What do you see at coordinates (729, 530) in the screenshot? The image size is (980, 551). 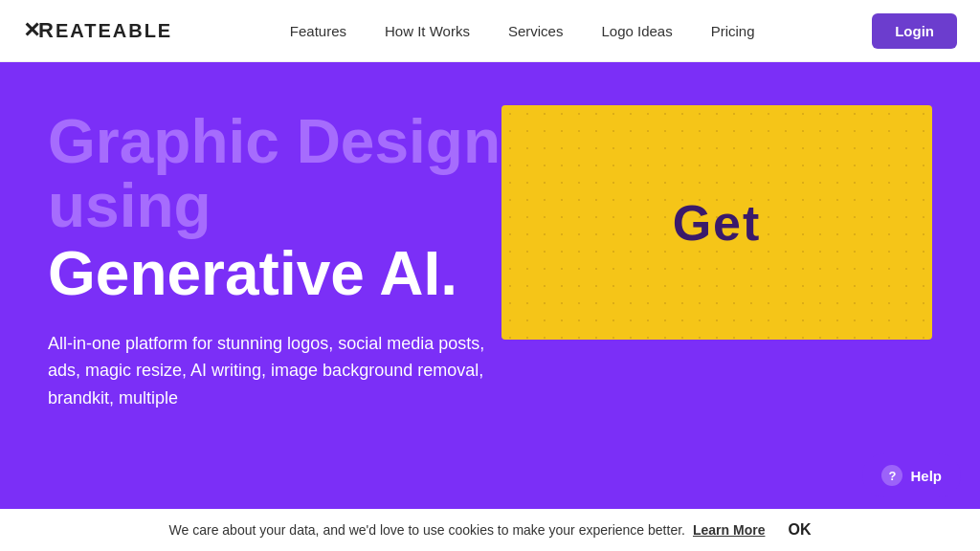 I see `cookie-learn-more: Learn More` at bounding box center [729, 530].